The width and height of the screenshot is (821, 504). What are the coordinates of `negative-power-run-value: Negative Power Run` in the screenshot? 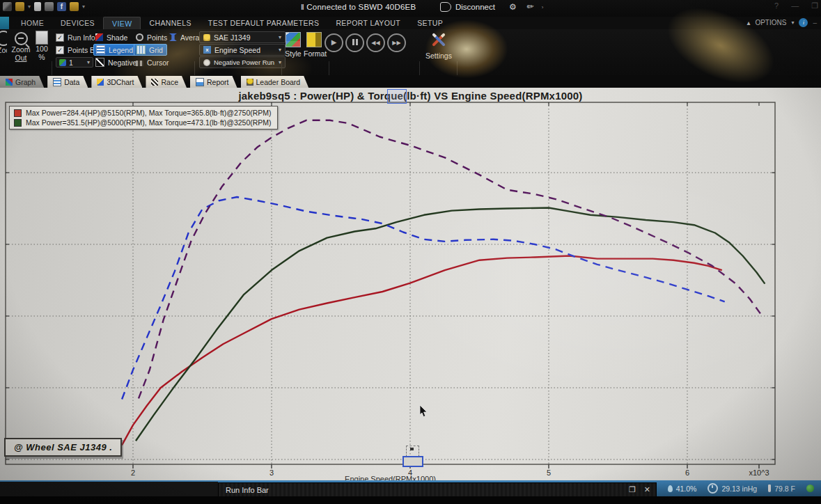 It's located at (244, 63).